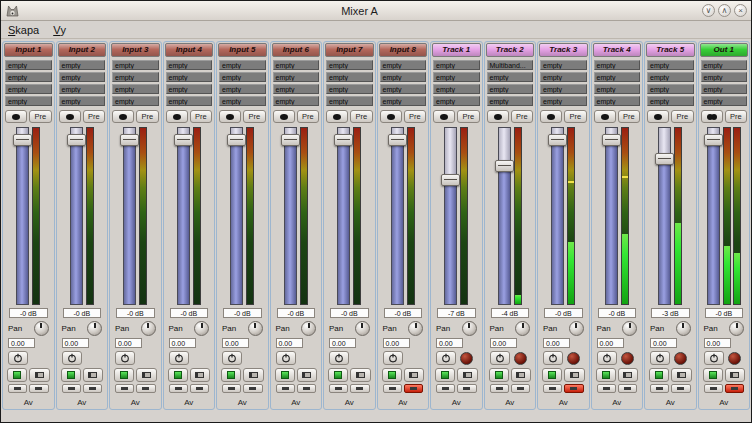  What do you see at coordinates (60, 30) in the screenshot?
I see `menu-vy: Vy` at bounding box center [60, 30].